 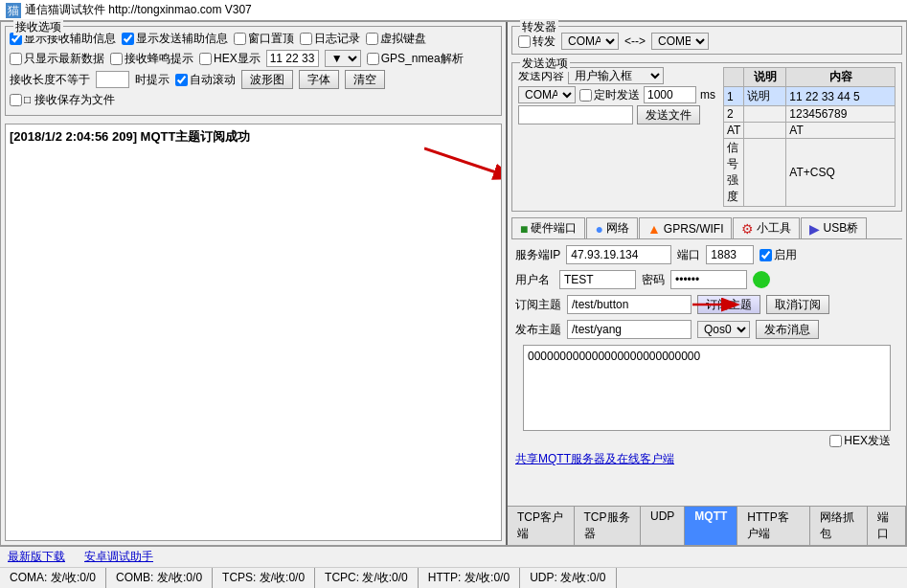 What do you see at coordinates (54, 578) in the screenshot?
I see `status-coma: COMA: 发/收:0/0` at bounding box center [54, 578].